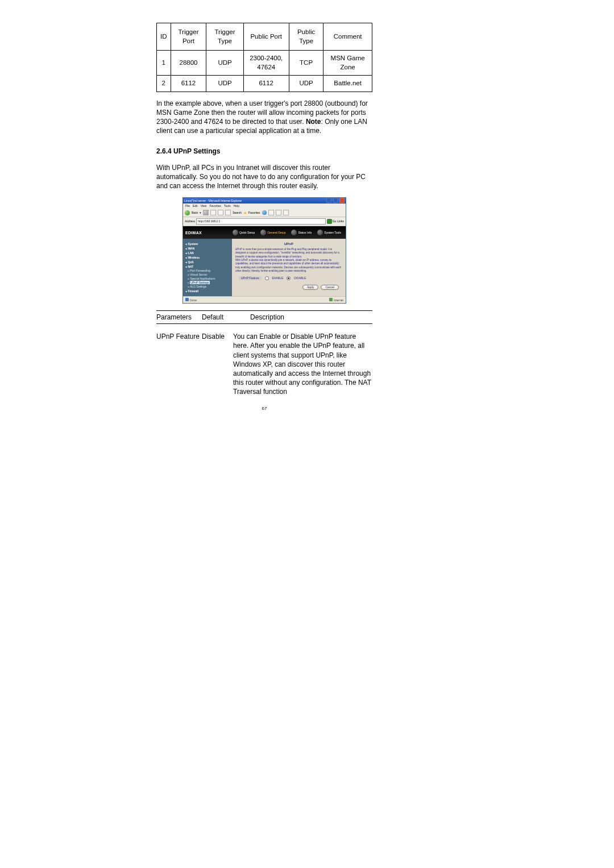 This screenshot has width=614, height=868. What do you see at coordinates (335, 200) in the screenshot?
I see `maximize-icon` at bounding box center [335, 200].